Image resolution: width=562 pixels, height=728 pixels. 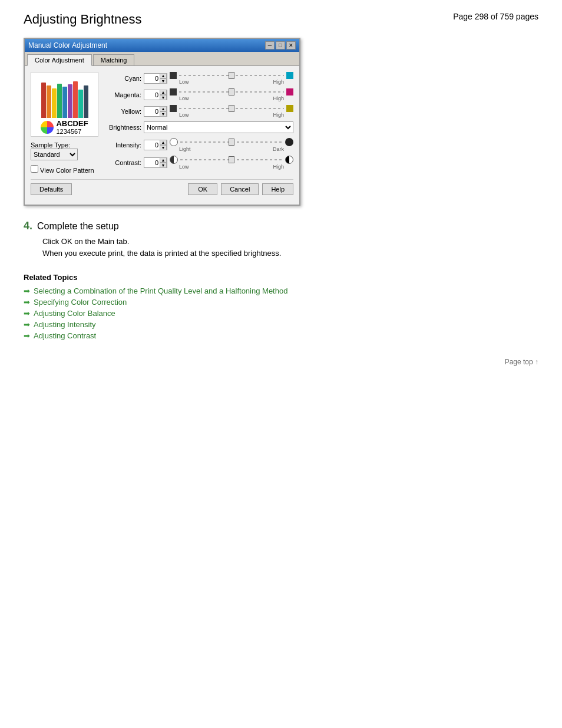 What do you see at coordinates (174, 160) in the screenshot?
I see `contrast-left-icon` at bounding box center [174, 160].